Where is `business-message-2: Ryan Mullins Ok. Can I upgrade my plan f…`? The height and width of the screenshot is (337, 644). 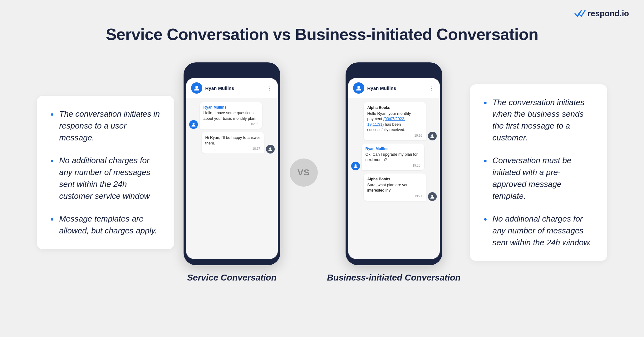 business-message-2: Ryan Mullins Ok. Can I upgrade my plan f… is located at coordinates (394, 157).